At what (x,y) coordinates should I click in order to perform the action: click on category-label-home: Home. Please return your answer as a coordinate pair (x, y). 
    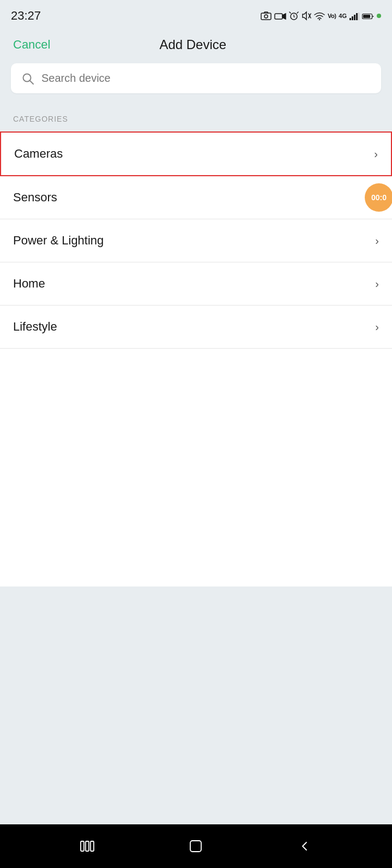
    Looking at the image, I should click on (29, 284).